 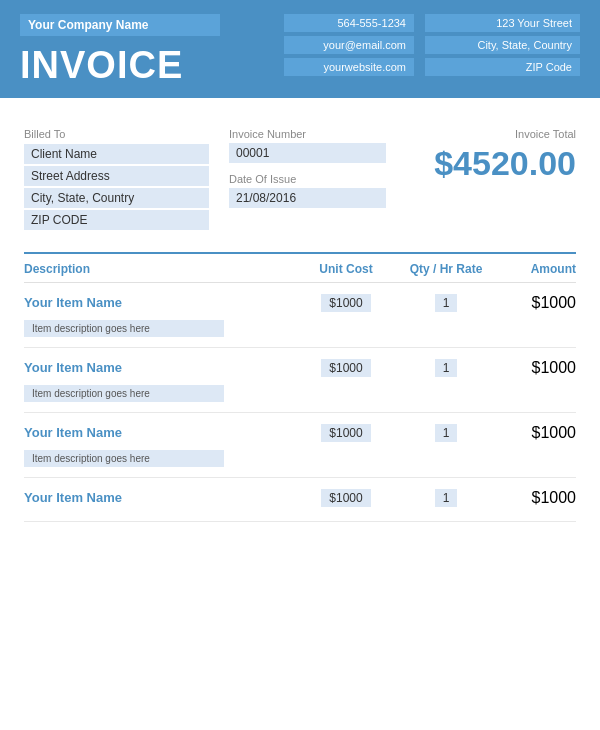 I want to click on item-desc-text-3: Item description goes here, so click(x=124, y=458).